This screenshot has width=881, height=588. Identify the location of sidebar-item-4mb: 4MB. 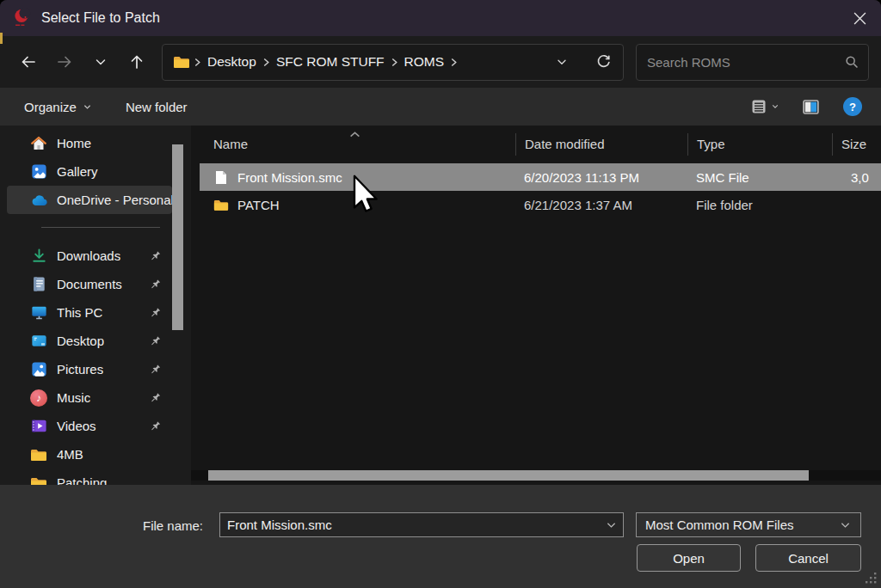
(89, 454).